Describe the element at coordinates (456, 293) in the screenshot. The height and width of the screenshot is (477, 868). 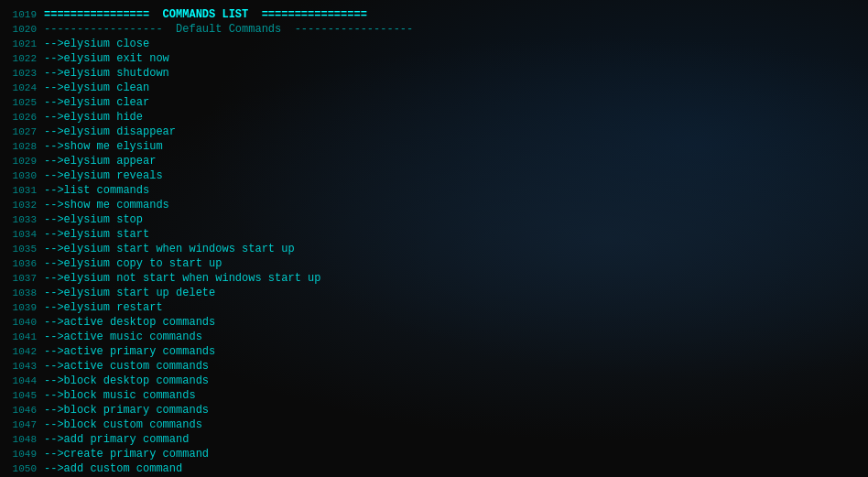
I see `line-content: -->elysium start up delete` at that location.